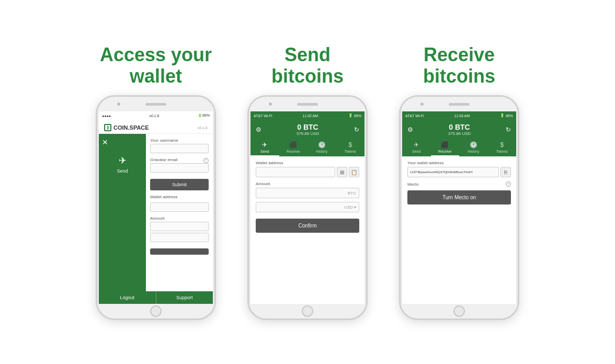 Image resolution: width=615 pixels, height=364 pixels. I want to click on receive-app-header: ⚙ 0 BTC 375.86 USD ↻, so click(459, 130).